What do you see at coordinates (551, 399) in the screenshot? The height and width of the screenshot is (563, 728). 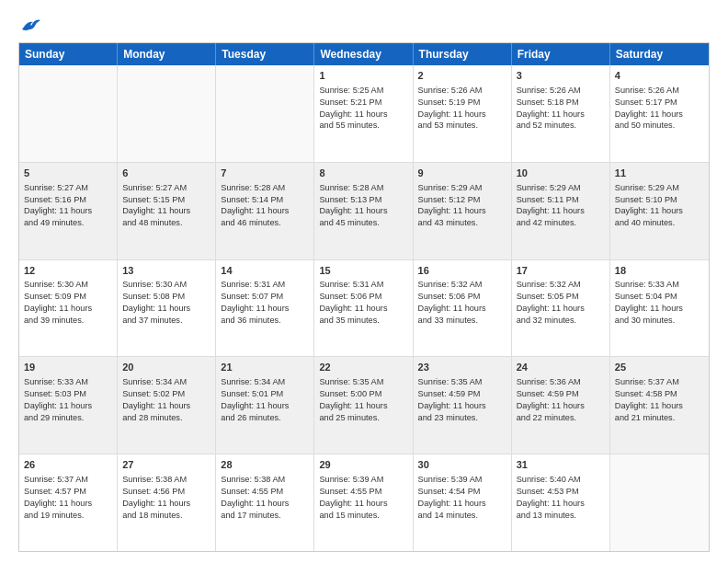 I see `cell-sun-info: Sunrise: 5:36 AMSunset: 4:59 PMDaylight:…` at bounding box center [551, 399].